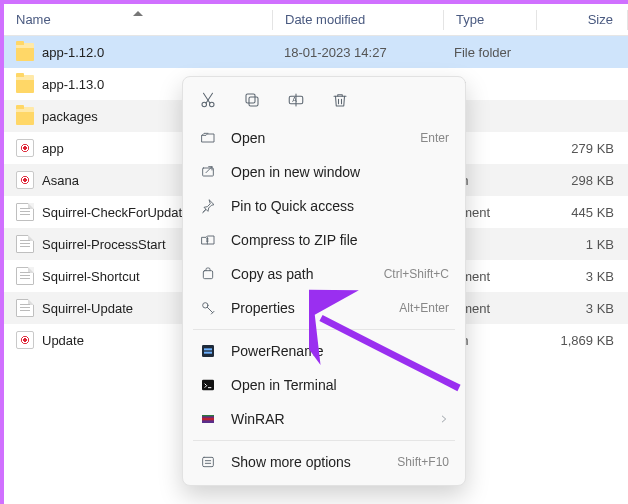 This screenshot has height=504, width=628. What do you see at coordinates (208, 351) in the screenshot?
I see `powerrename-icon` at bounding box center [208, 351].